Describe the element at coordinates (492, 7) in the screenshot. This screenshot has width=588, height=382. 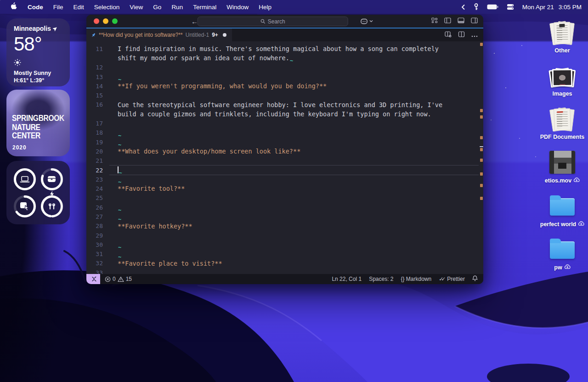
I see `battery-icon` at that location.